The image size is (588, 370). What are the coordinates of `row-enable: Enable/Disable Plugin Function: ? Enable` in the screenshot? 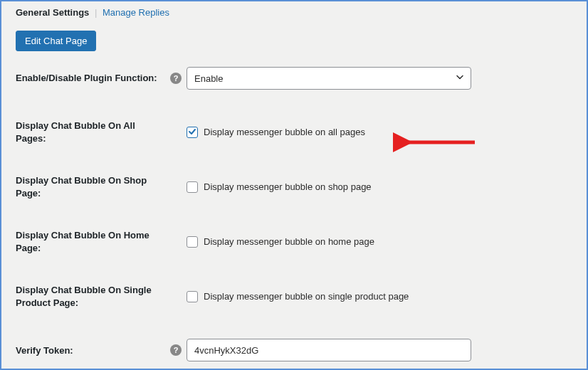 It's located at (294, 78).